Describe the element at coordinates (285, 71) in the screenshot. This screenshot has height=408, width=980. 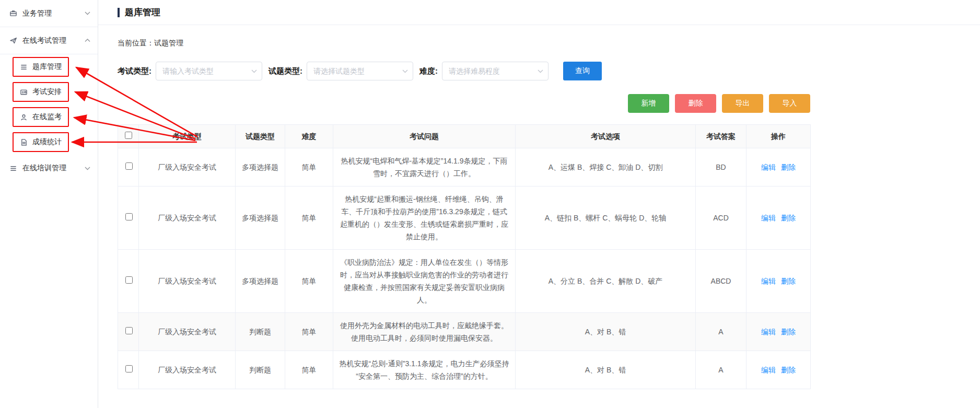
I see `filter-label-question-type: 试题类型:` at that location.